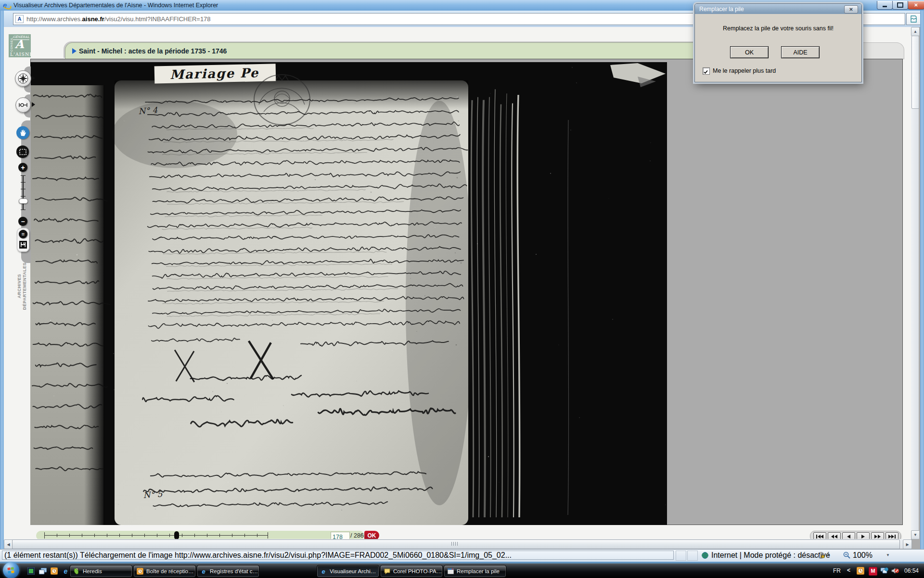 The width and height of the screenshot is (924, 578). What do you see at coordinates (215, 74) in the screenshot?
I see `scan-top-label: Mariage Pe` at bounding box center [215, 74].